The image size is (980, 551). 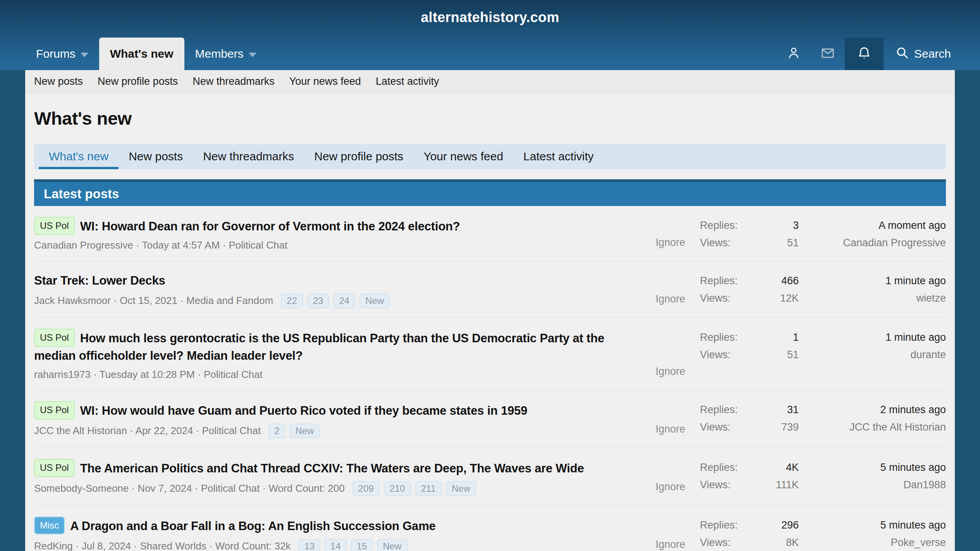 What do you see at coordinates (156, 156) in the screenshot?
I see `tab-new-posts: New posts` at bounding box center [156, 156].